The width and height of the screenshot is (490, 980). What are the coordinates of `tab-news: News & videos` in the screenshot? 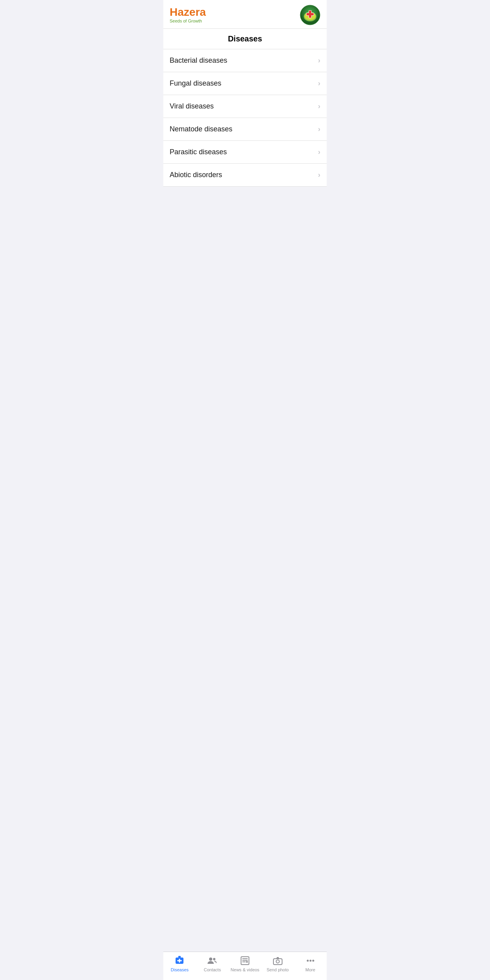 It's located at (245, 963).